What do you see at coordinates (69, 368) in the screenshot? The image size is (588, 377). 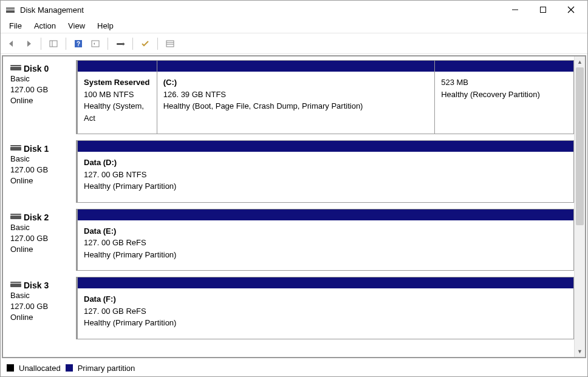 I see `legend-swatch-primary` at bounding box center [69, 368].